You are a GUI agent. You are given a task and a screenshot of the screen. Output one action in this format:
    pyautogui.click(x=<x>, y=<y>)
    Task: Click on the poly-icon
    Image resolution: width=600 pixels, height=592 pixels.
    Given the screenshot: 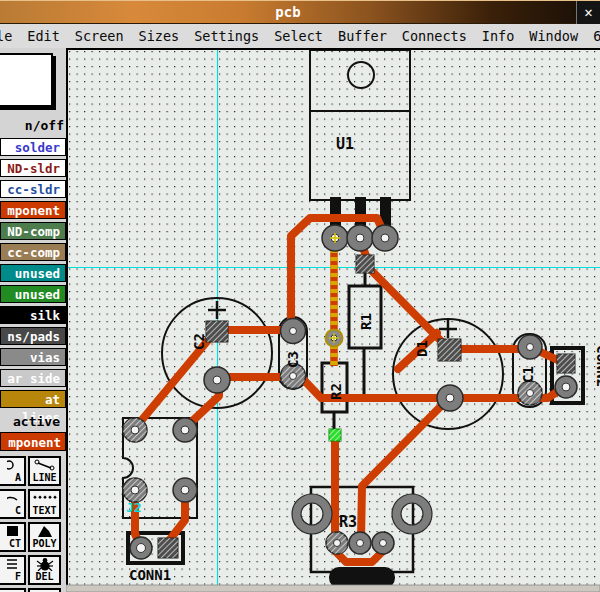 What is the action you would take?
    pyautogui.click(x=45, y=531)
    